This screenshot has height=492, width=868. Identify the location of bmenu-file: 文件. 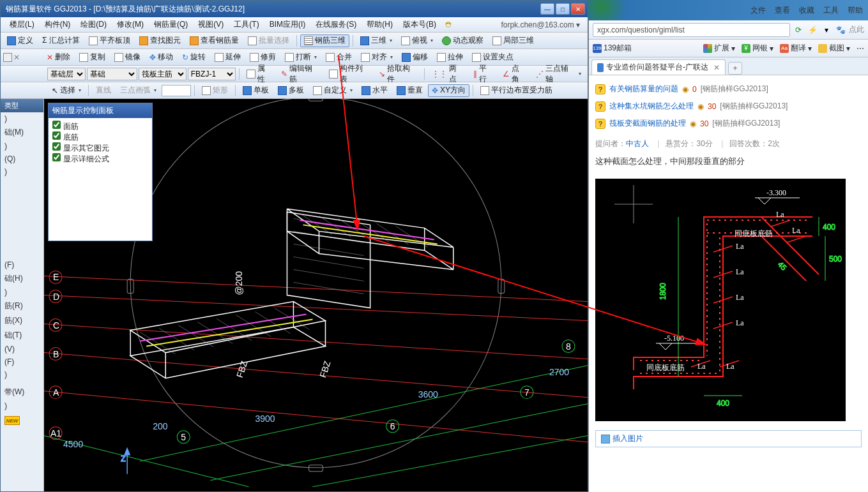
(758, 10).